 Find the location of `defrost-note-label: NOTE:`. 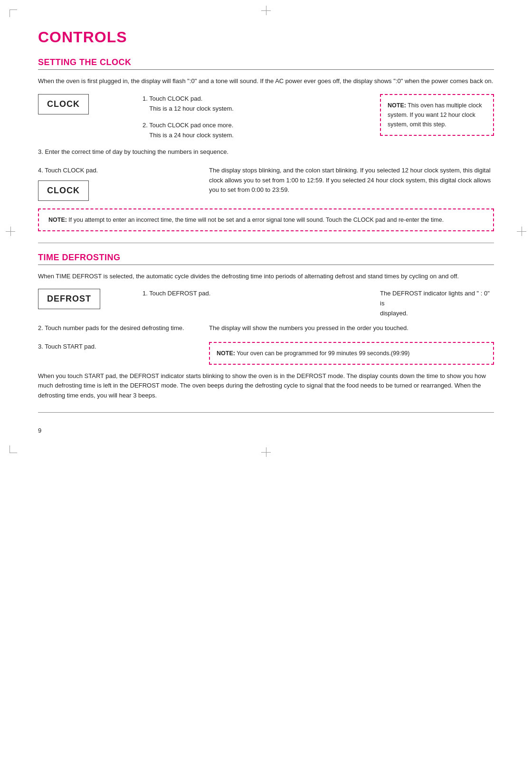

defrost-note-label: NOTE: is located at coordinates (226, 353).